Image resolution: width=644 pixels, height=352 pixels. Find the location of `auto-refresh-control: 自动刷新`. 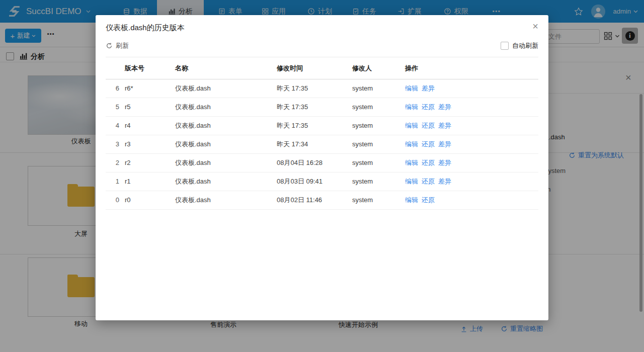

auto-refresh-control: 自动刷新 is located at coordinates (519, 46).